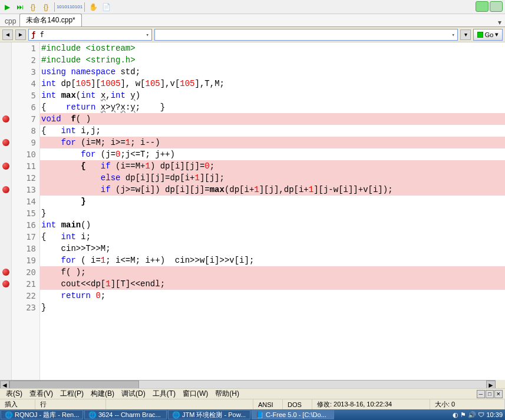 This screenshot has height=420, width=505. Describe the element at coordinates (196, 393) in the screenshot. I see `menu-item: 窗口(W)` at that location.